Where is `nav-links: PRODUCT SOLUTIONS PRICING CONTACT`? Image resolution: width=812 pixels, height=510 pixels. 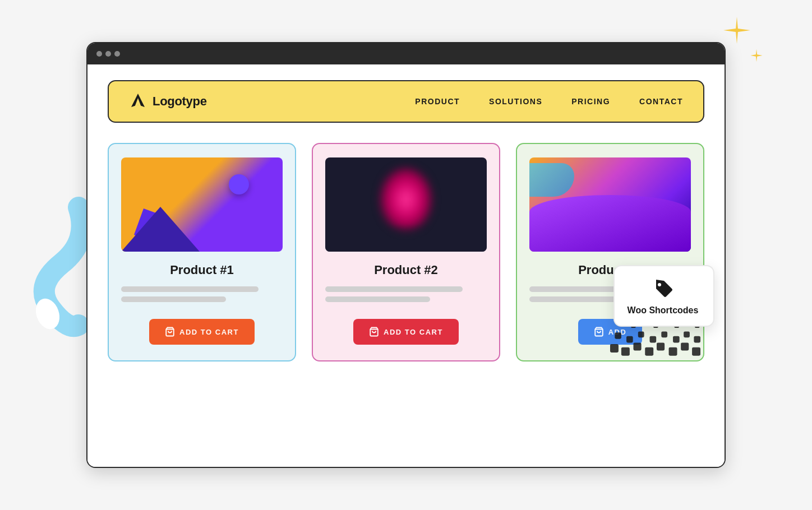
nav-links: PRODUCT SOLUTIONS PRICING CONTACT is located at coordinates (549, 101).